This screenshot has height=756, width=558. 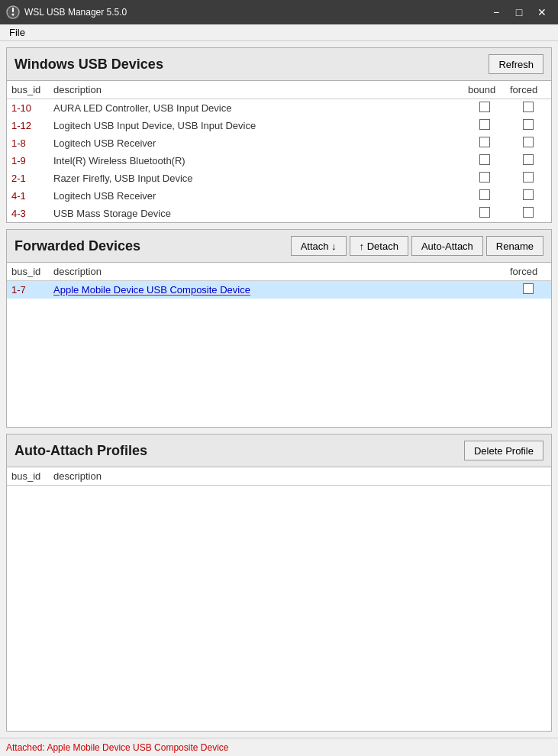 What do you see at coordinates (256, 179) in the screenshot?
I see `description-cell: Razer Firefly, USB Input Device` at bounding box center [256, 179].